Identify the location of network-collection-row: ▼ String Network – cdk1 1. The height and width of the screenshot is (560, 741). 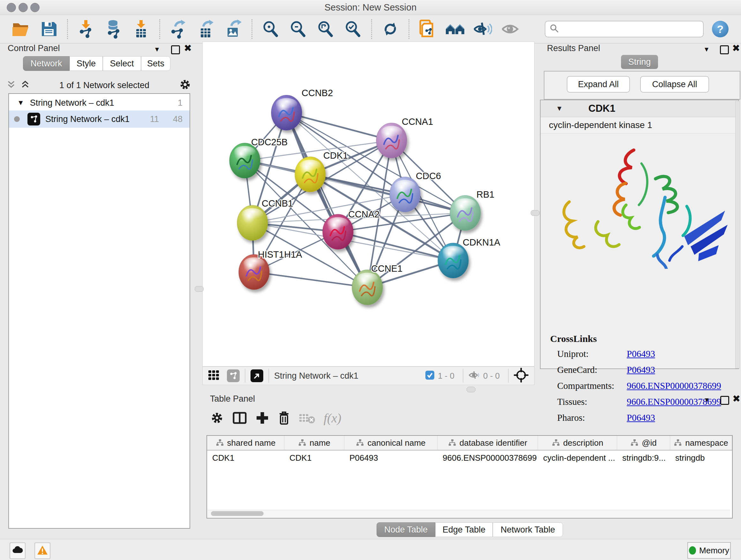
(99, 103).